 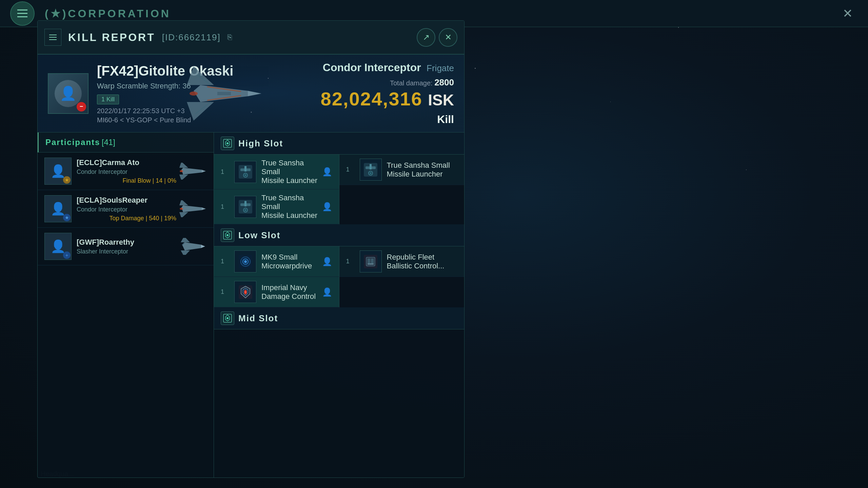 What do you see at coordinates (327, 292) in the screenshot?
I see `fitting-person-ls3: 👤` at bounding box center [327, 292].